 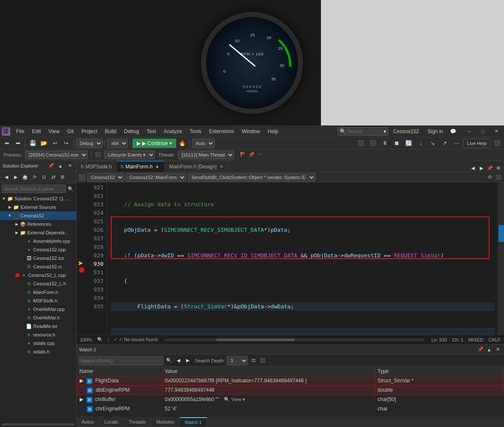 I want to click on maximize-button: □, so click(x=483, y=131).